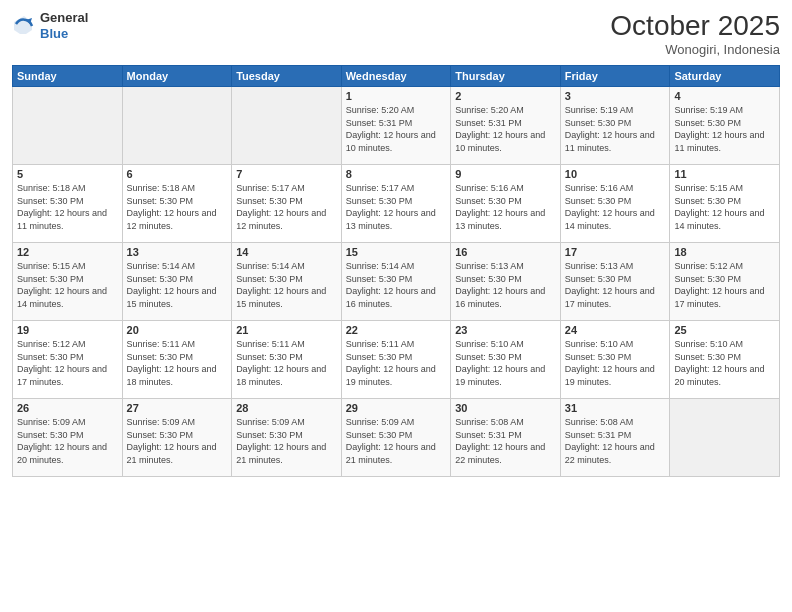 Image resolution: width=792 pixels, height=612 pixels. I want to click on weekday-header-thursday: Thursday, so click(506, 76).